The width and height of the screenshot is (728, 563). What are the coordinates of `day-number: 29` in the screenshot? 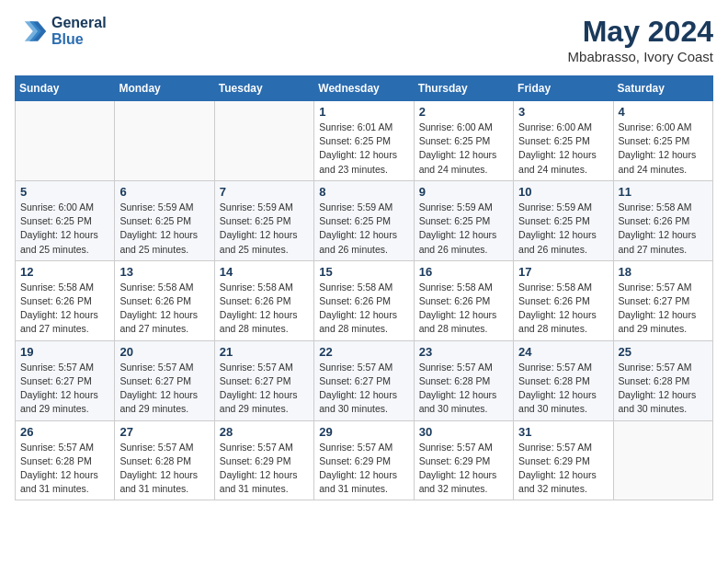 It's located at (364, 432).